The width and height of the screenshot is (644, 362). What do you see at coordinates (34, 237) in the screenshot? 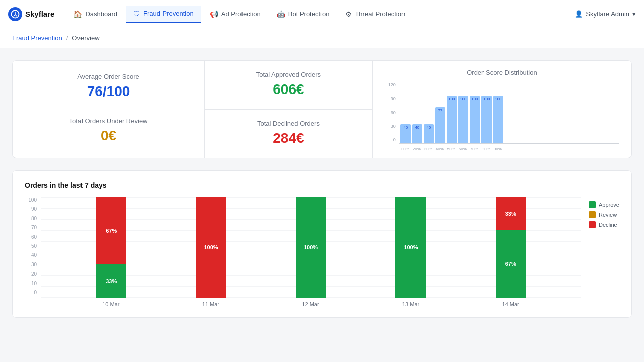
I see `y-60: 60` at bounding box center [34, 237].